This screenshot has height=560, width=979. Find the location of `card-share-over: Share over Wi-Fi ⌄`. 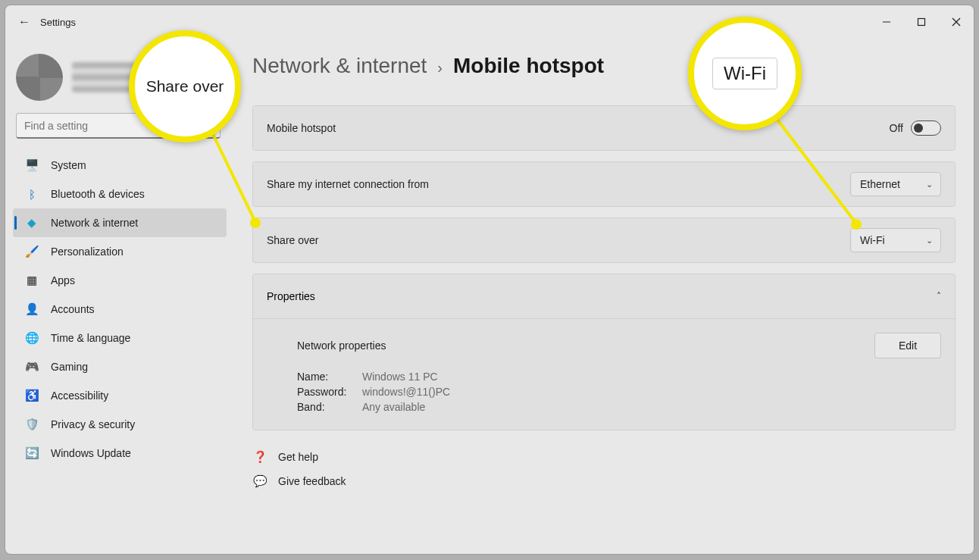

card-share-over: Share over Wi-Fi ⌄ is located at coordinates (604, 240).